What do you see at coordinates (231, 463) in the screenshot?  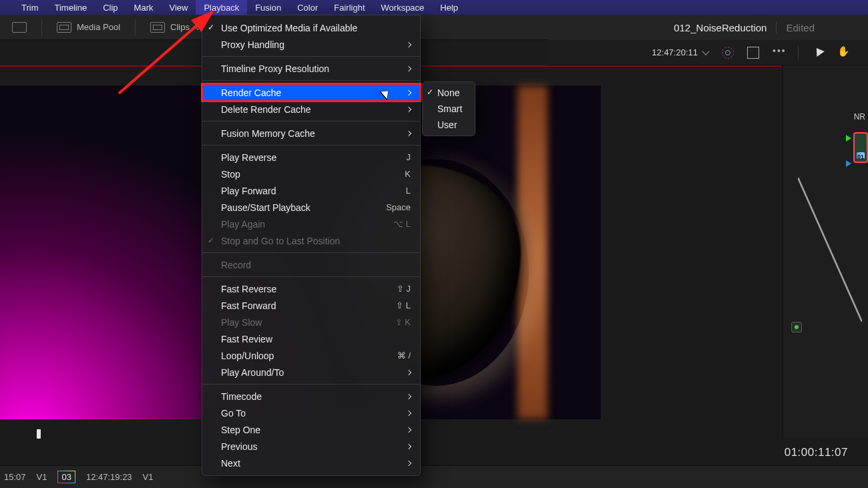 I see `menu-item-label: Next` at bounding box center [231, 463].